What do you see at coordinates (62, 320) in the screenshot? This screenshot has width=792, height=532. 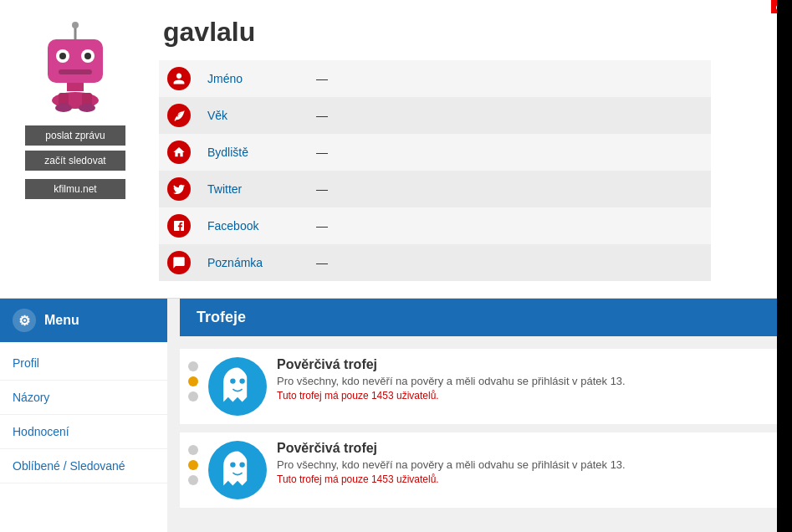 I see `sidebar-title: Menu` at bounding box center [62, 320].